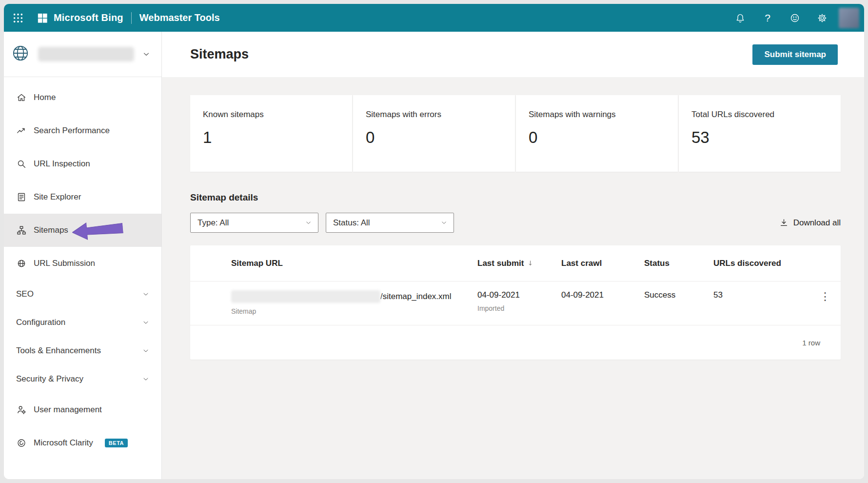 The image size is (868, 483). Describe the element at coordinates (271, 115) in the screenshot. I see `stat-label: Known sitemaps` at that location.